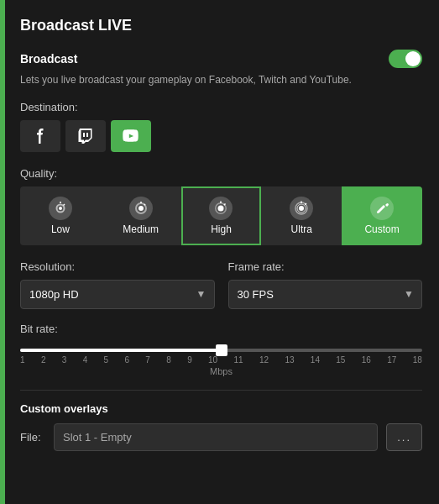  What do you see at coordinates (222, 216) in the screenshot?
I see `quality-high: High` at bounding box center [222, 216].